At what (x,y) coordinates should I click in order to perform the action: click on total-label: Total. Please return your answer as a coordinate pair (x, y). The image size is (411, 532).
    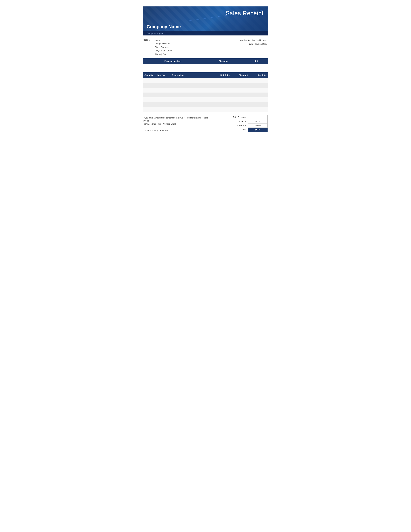
    Looking at the image, I should click on (237, 130).